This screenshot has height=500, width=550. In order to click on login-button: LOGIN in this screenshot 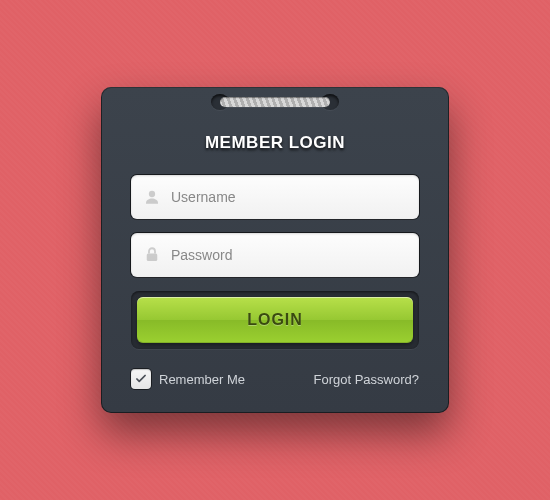, I will do `click(275, 320)`.